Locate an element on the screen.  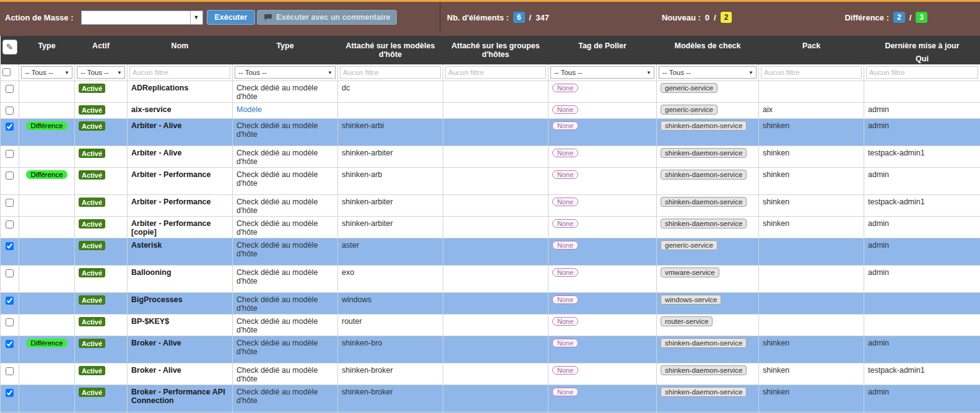
filter-host-groups-input is located at coordinates (495, 72).